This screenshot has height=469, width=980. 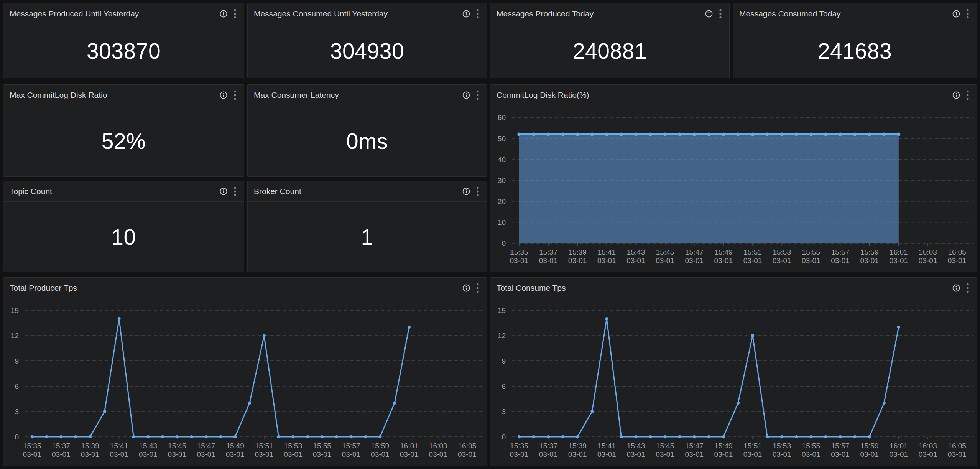 I want to click on panel-messages-produced-until-yesterday: Messages Produced Until Yesterday 303870, so click(x=123, y=41).